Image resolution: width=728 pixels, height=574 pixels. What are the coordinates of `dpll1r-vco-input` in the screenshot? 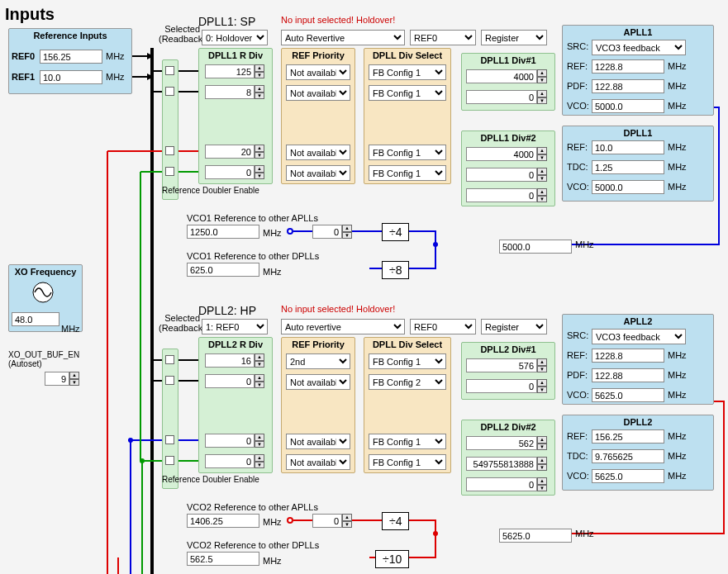 It's located at (628, 187).